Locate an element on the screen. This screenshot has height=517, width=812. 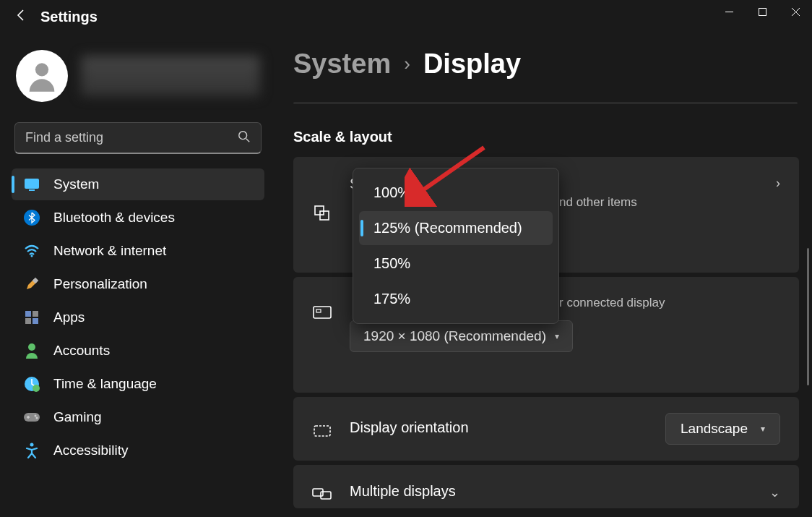
paintbrush-icon is located at coordinates (32, 284).